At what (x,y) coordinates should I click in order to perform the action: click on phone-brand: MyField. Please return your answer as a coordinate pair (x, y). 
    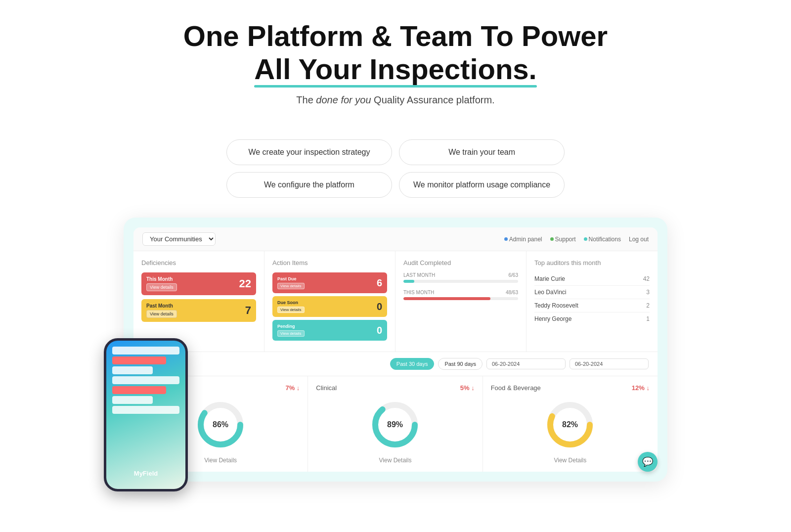
    Looking at the image, I should click on (146, 474).